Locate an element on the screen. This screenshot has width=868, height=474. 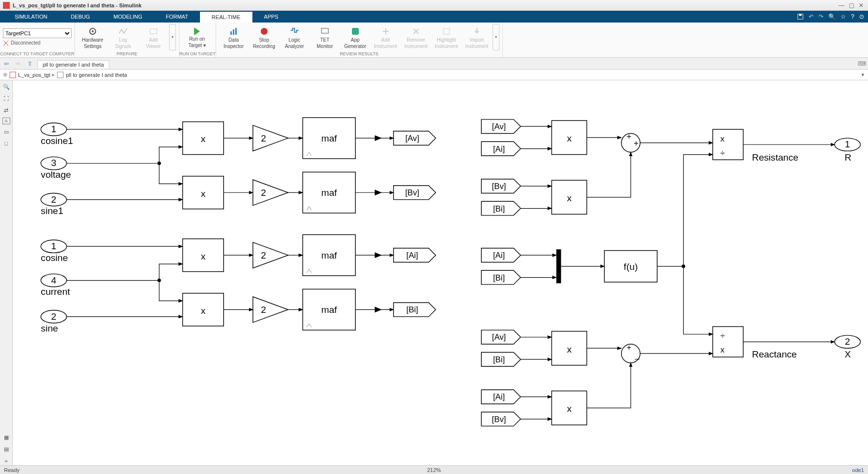
inport-voltage: 3 voltage is located at coordinates (56, 168).